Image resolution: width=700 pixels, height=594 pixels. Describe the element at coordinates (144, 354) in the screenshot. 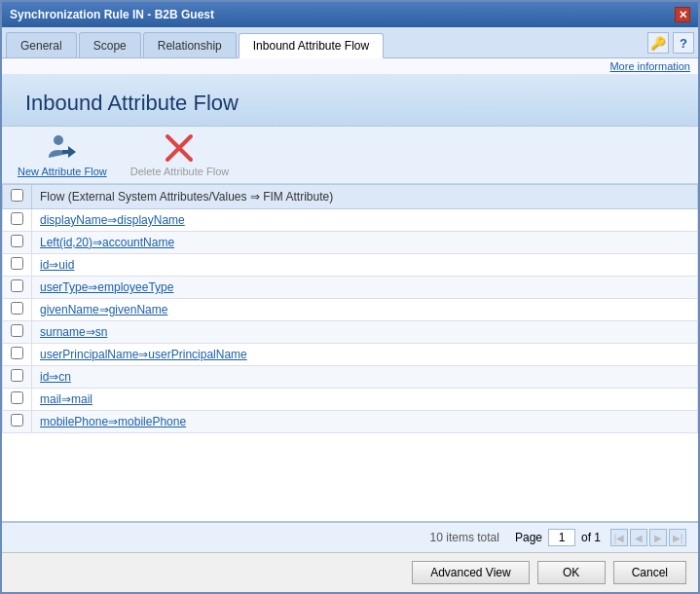

I see `flow-link: userPrincipalName⇒userPrincipalName` at that location.